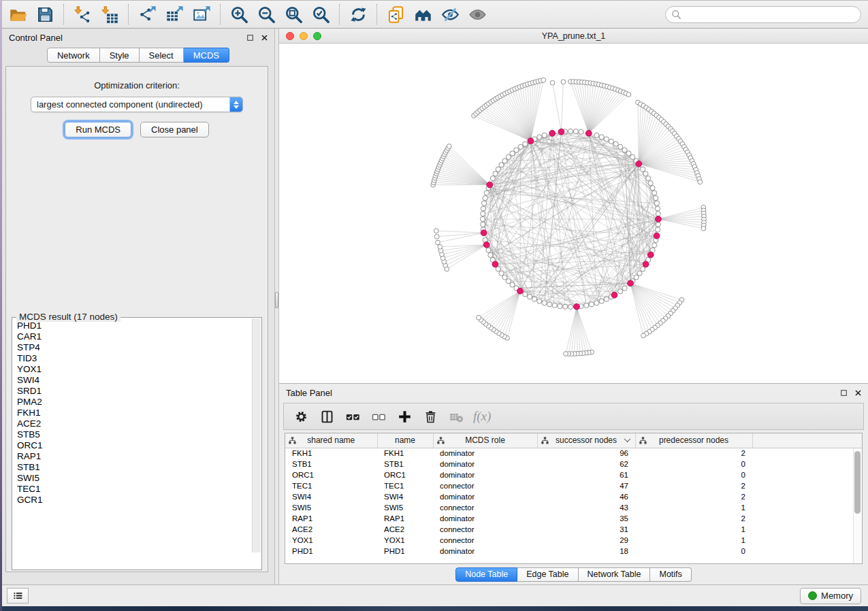  I want to click on table-row: PHD1PHD1dominator180, so click(573, 551).